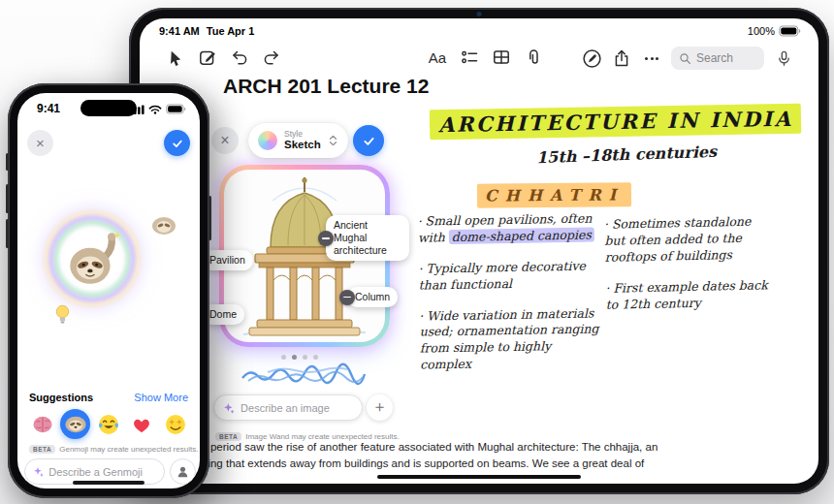 The image size is (834, 504). I want to click on suggestion-sloth-emoji-selected, so click(76, 425).